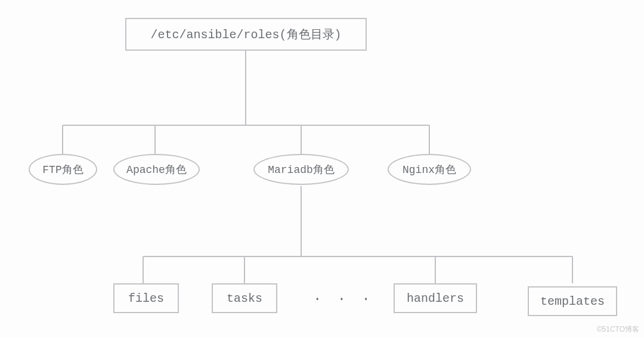  Describe the element at coordinates (343, 299) in the screenshot. I see `ellipsis-dots: · · ·` at that location.